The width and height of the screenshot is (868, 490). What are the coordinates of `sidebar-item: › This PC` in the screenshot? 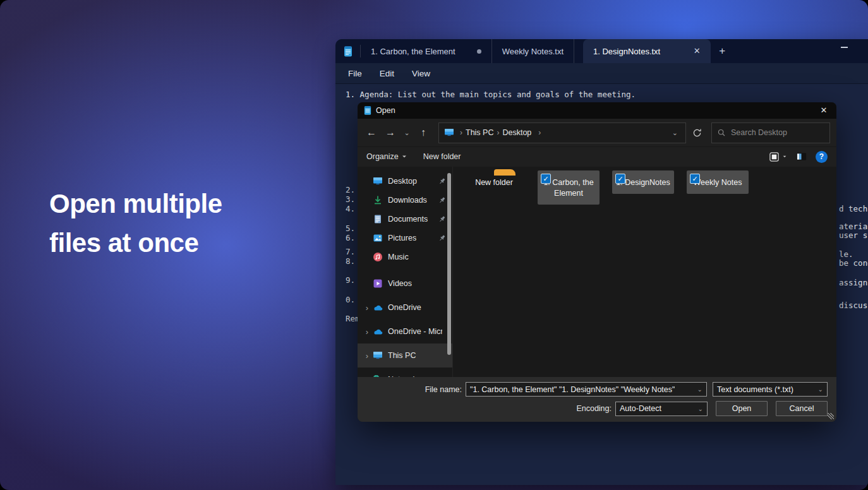 It's located at (405, 356).